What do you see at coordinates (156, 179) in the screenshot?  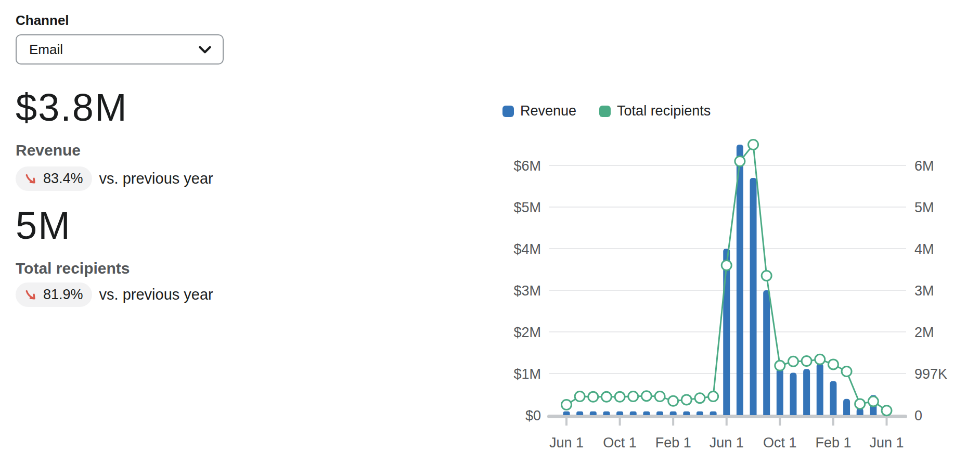 I see `revenue-comparison-text: vs. previous year` at bounding box center [156, 179].